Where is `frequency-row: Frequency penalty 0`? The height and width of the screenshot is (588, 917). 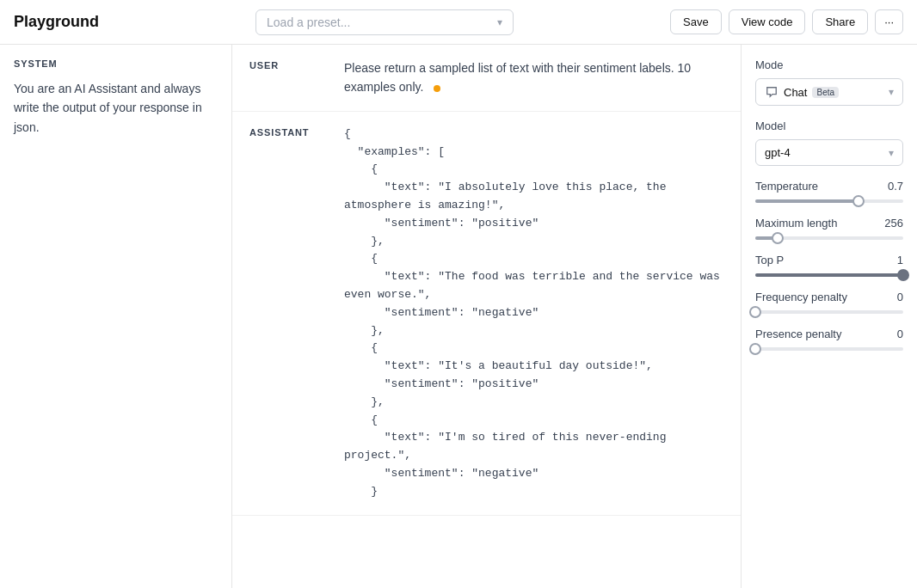 frequency-row: Frequency penalty 0 is located at coordinates (829, 297).